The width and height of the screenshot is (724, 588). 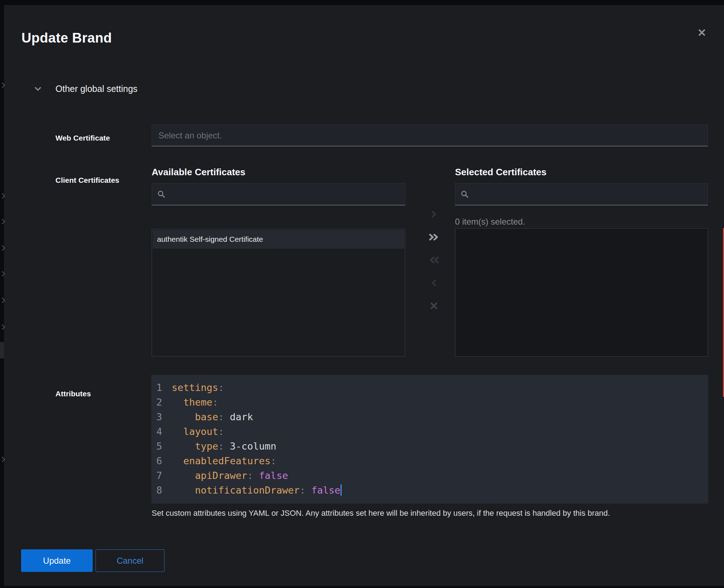 I want to click on code-line: 3 base: dark, so click(x=430, y=417).